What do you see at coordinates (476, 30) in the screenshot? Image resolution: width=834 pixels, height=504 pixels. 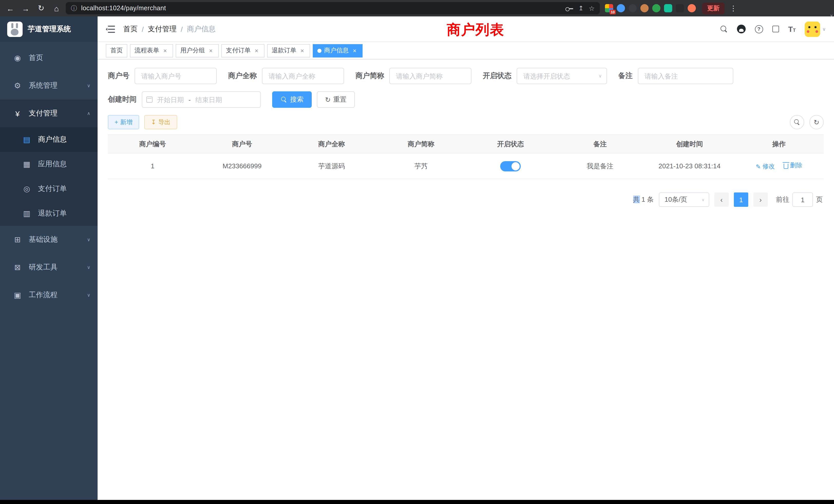 I see `page-annotation: 商户列表` at bounding box center [476, 30].